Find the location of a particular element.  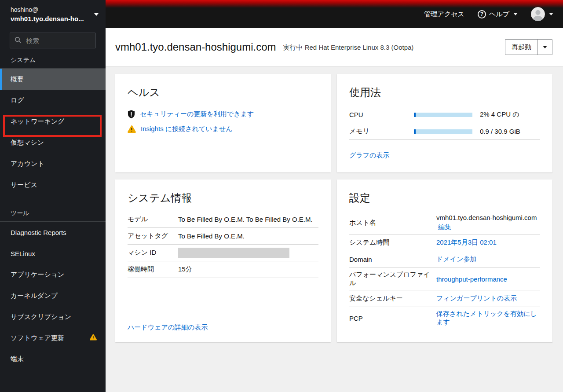

show-fingerprints-link: フィンガープリントの表示 is located at coordinates (477, 298).